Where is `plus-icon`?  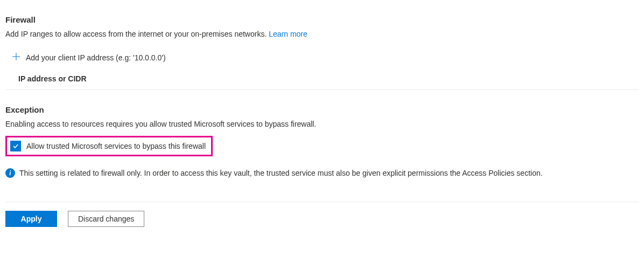 plus-icon is located at coordinates (16, 57).